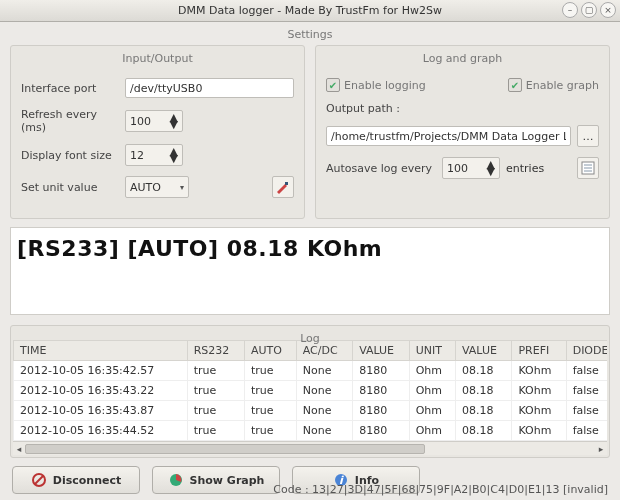  Describe the element at coordinates (157, 187) in the screenshot. I see `unit-combo: AUTO ▾` at that location.